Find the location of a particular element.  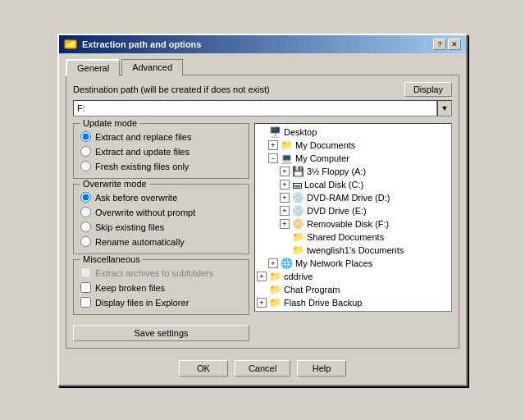

cb-display-explorer-label: Display files in Explorer is located at coordinates (142, 303).